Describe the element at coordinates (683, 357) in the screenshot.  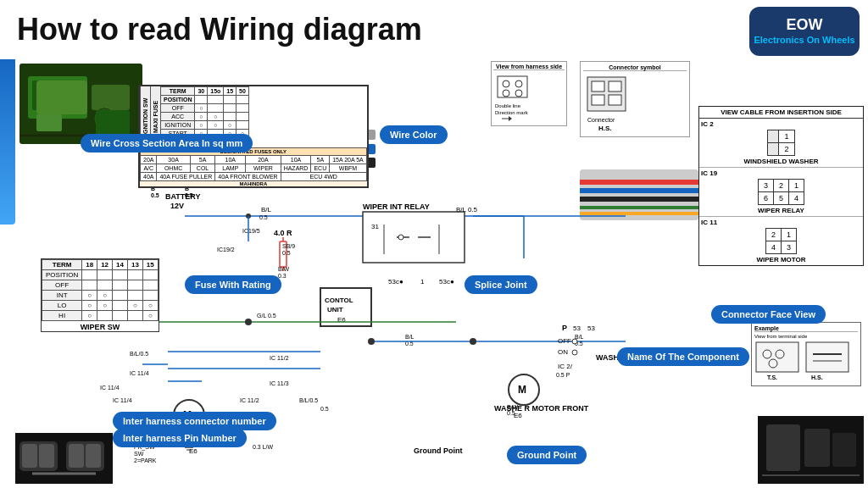
I see `callout-component-name-label: Name Of The Component` at that location.